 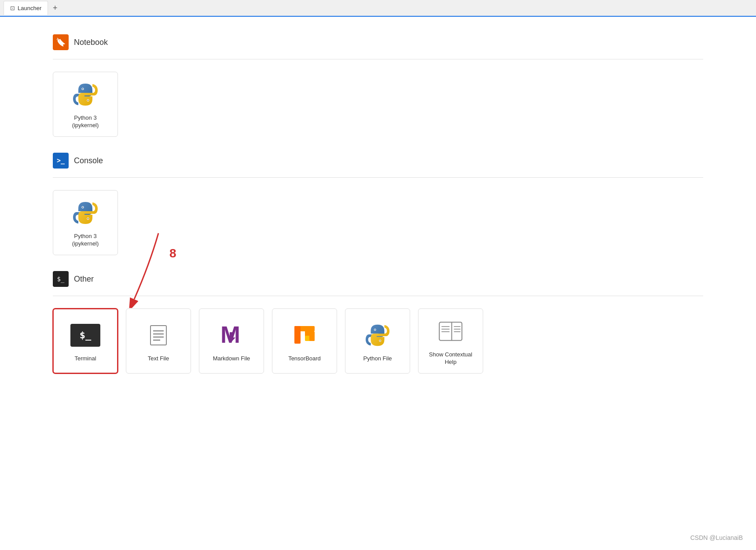 What do you see at coordinates (378, 161) in the screenshot?
I see `console-section-header: >_ Console` at bounding box center [378, 161].